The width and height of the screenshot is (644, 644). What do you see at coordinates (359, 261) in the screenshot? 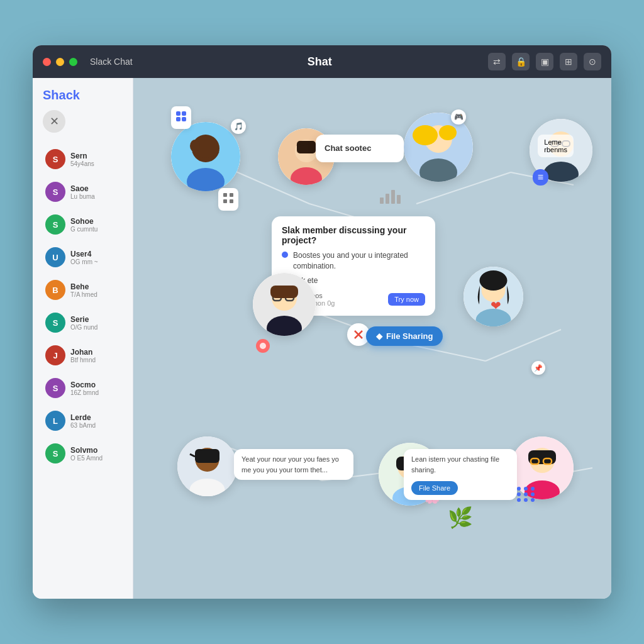
I see `feature-text-1: Boostes you and your u integrated combin…` at bounding box center [359, 261].